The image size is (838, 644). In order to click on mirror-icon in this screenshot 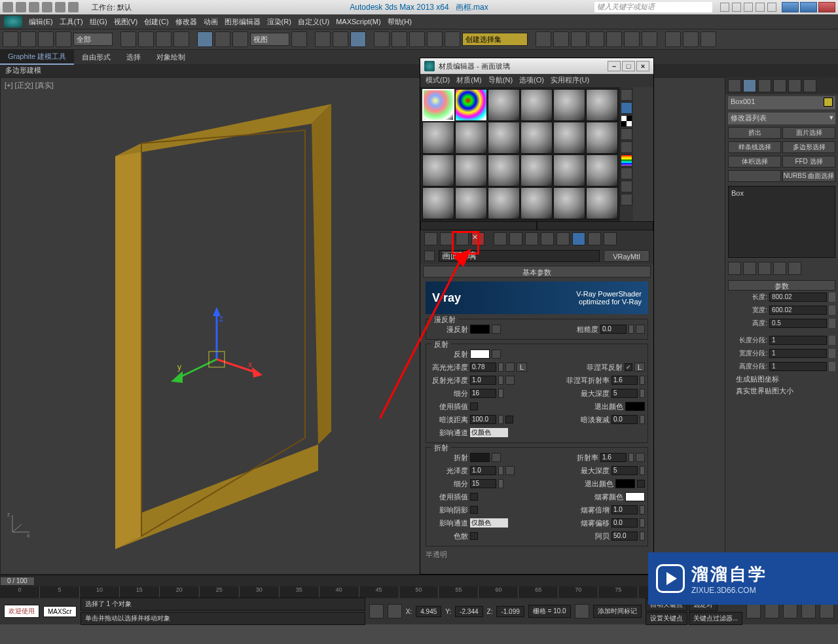, I will do `click(452, 39)`.